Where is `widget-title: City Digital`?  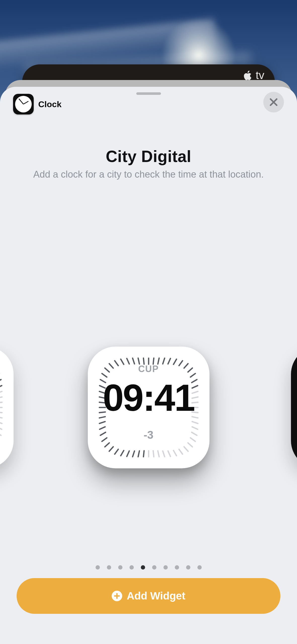
widget-title: City Digital is located at coordinates (148, 156).